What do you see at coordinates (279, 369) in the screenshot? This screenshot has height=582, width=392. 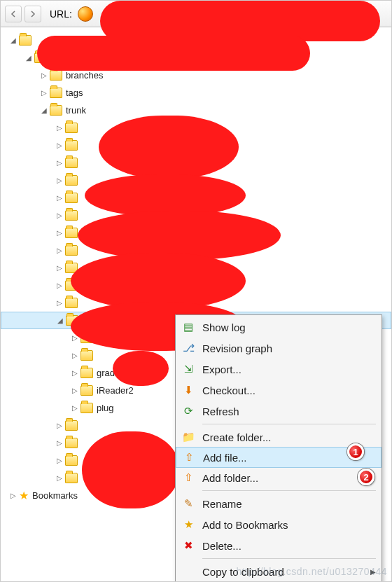 I see `menu-export: ⇲ Export...` at bounding box center [279, 369].